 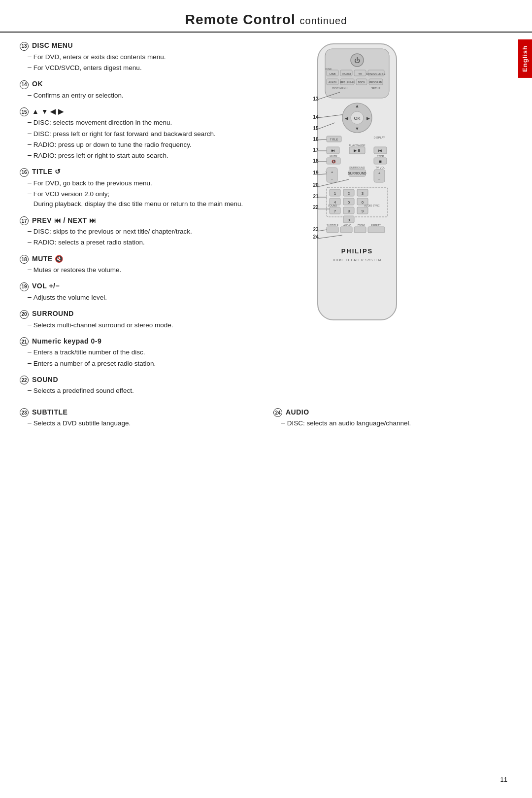 I want to click on section-title-15: ▲ ▼ ◀ ▶, so click(x=48, y=111).